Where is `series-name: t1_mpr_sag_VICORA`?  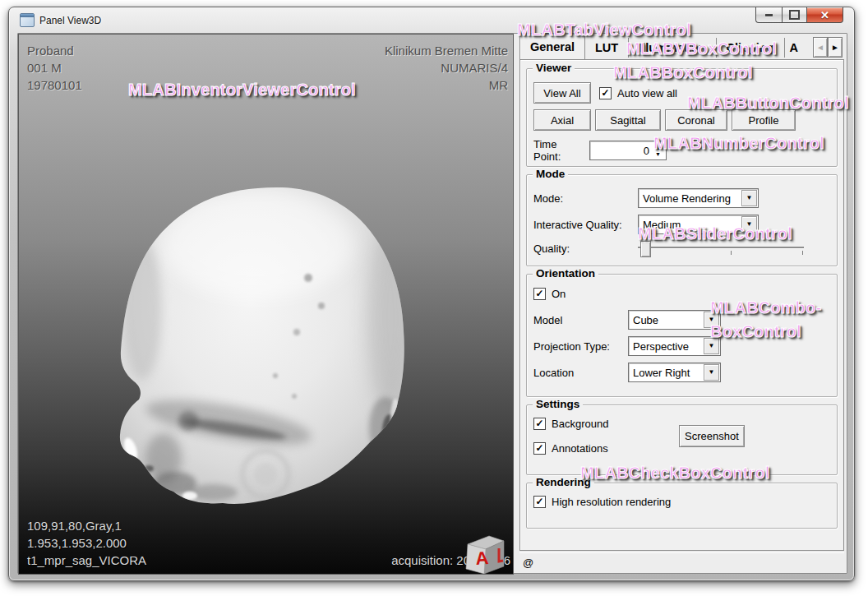
series-name: t1_mpr_sag_VICORA is located at coordinates (87, 561).